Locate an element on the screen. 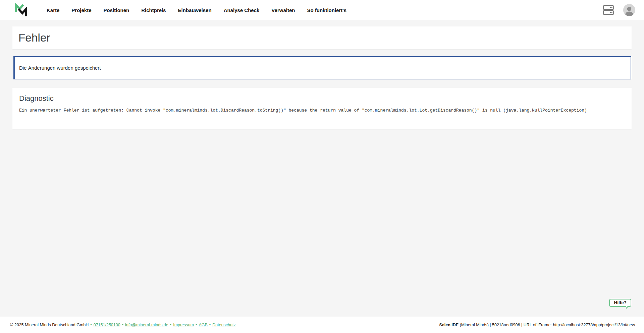 The width and height of the screenshot is (644, 333). footer-app-name: Selen IDE is located at coordinates (449, 325).